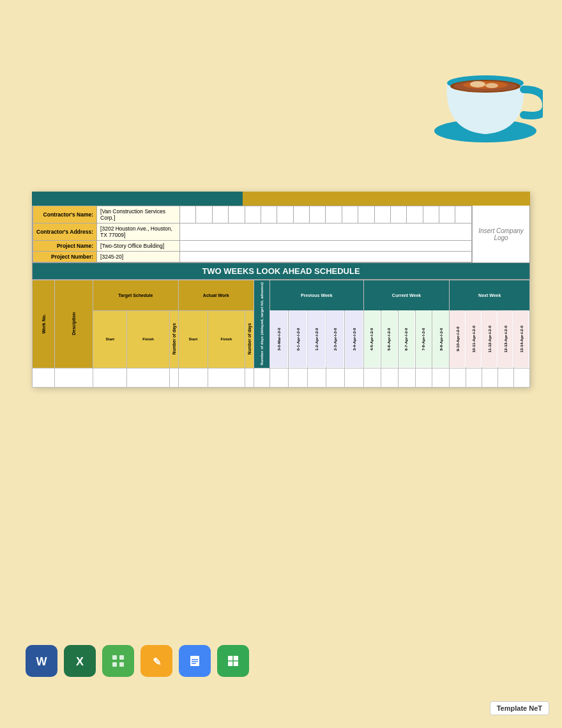  I want to click on contractor-address-label: Contractor's Address:, so click(65, 232).